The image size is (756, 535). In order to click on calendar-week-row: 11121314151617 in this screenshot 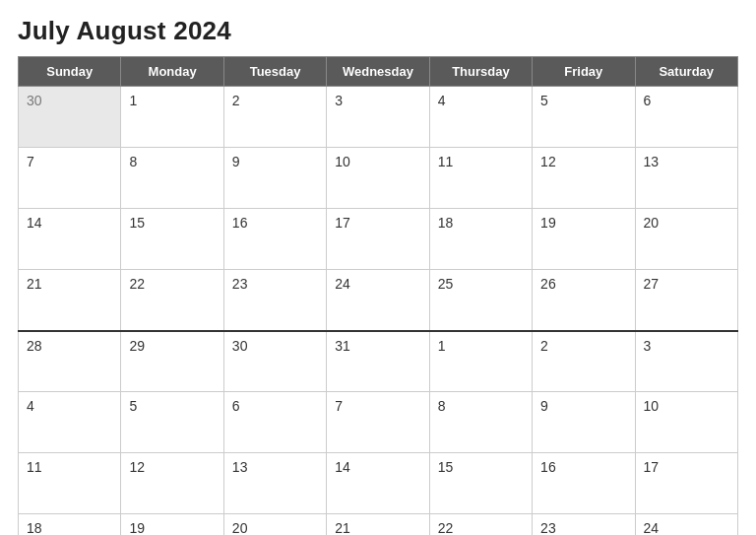, I will do `click(378, 484)`.